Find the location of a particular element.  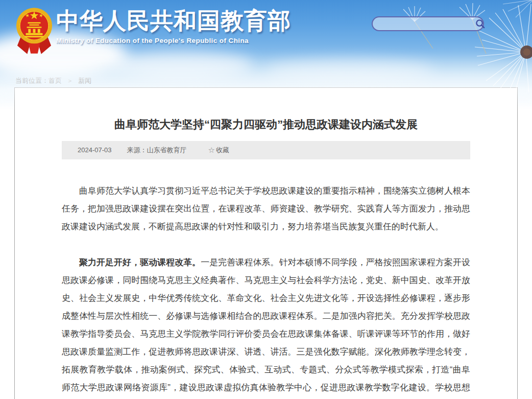

article-source: 来源：山东省教育厅 is located at coordinates (157, 150).